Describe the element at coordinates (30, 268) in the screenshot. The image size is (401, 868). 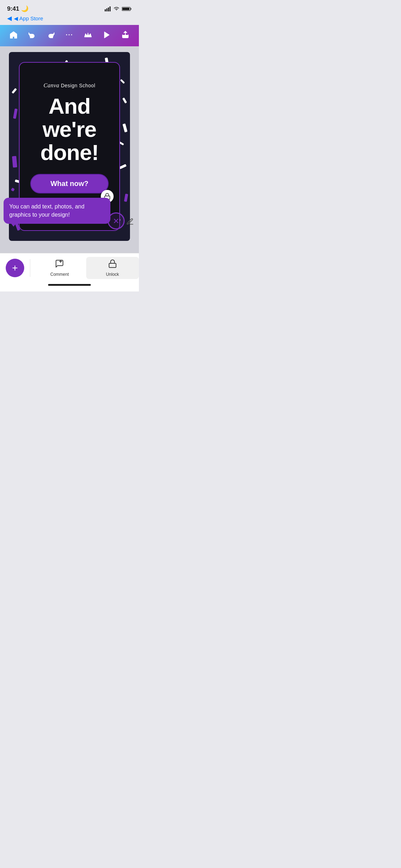
I see `toolbar-divider` at that location.